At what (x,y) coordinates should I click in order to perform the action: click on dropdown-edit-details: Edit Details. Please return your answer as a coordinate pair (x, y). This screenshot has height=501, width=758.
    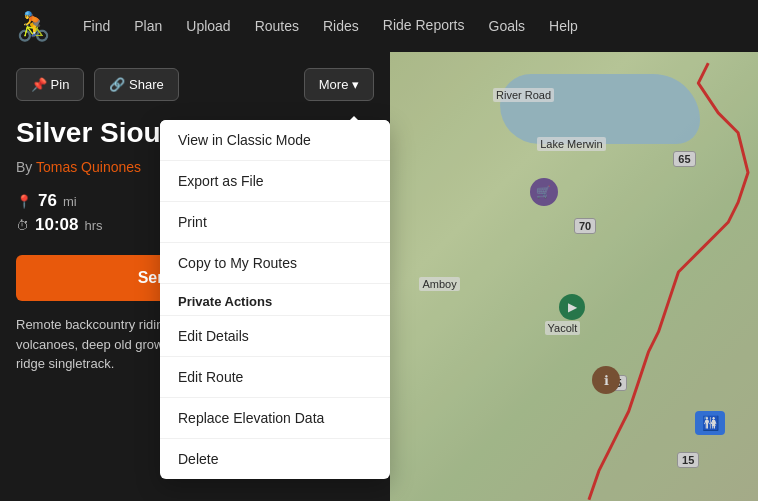
    Looking at the image, I should click on (275, 336).